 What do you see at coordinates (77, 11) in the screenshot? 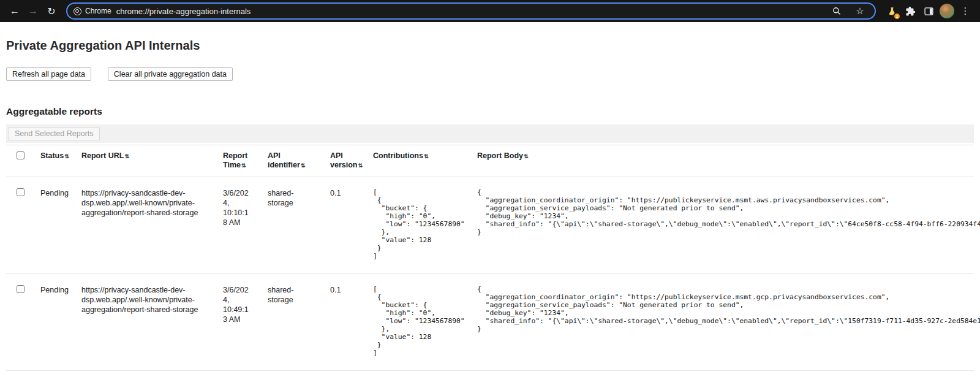
I see `chrome-logo-icon` at bounding box center [77, 11].